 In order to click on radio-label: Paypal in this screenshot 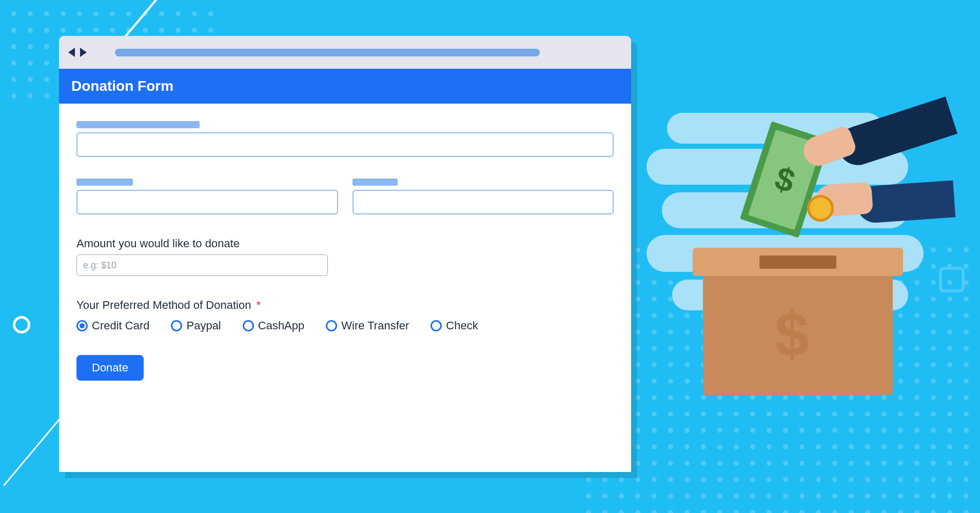, I will do `click(203, 326)`.